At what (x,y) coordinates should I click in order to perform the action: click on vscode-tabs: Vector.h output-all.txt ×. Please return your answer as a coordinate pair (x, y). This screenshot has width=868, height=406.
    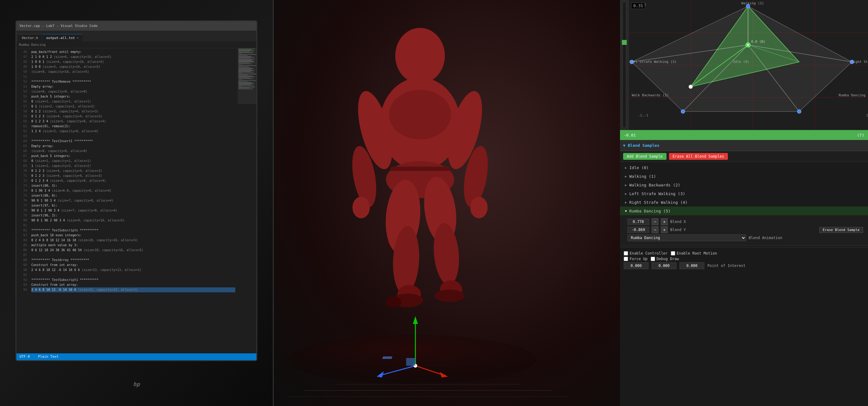
    Looking at the image, I should click on (136, 36).